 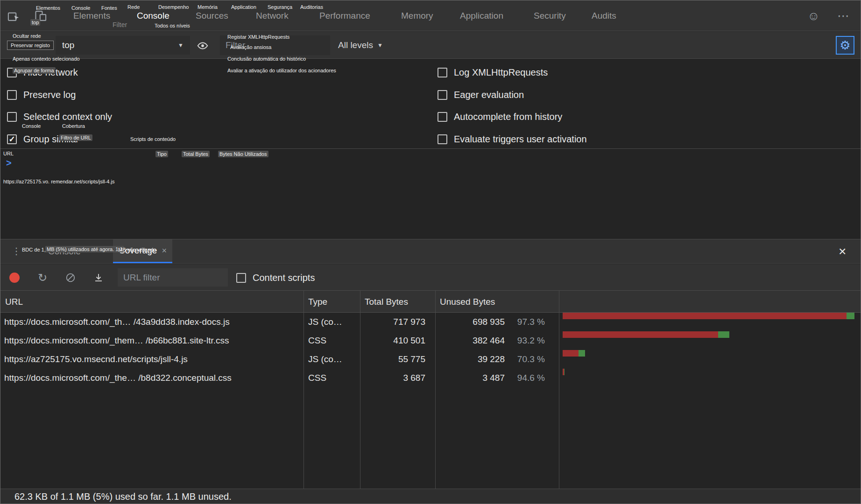 What do you see at coordinates (843, 16) in the screenshot?
I see `overflow-menu-icon: ⋯` at bounding box center [843, 16].